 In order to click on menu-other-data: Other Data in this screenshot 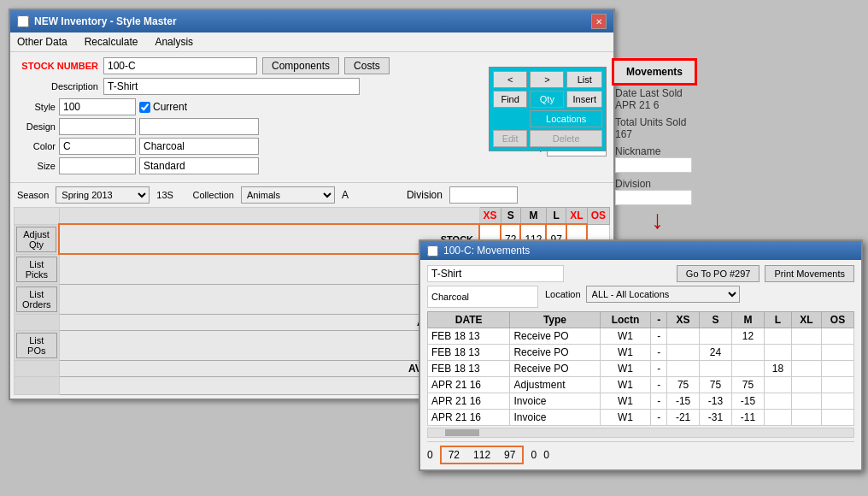, I will do `click(43, 42)`.